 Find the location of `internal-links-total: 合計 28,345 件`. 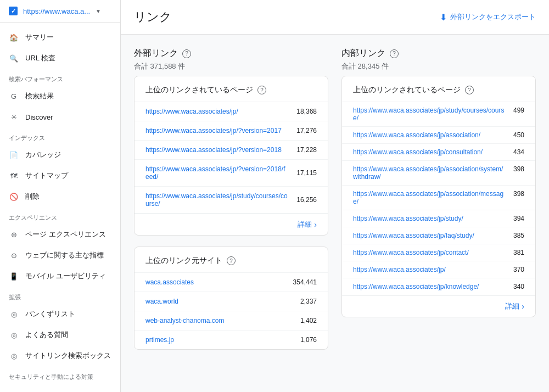

internal-links-total: 合計 28,345 件 is located at coordinates (439, 66).